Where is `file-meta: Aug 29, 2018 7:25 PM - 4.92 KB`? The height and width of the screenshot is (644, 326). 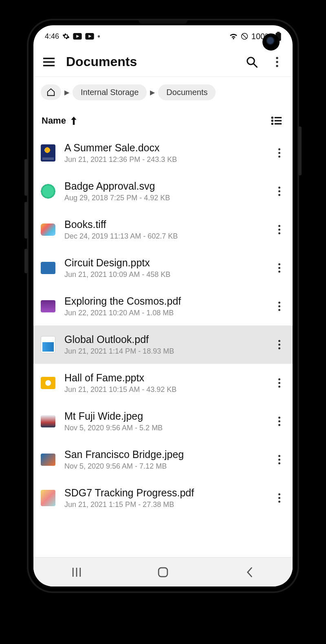
file-meta: Aug 29, 2018 7:25 PM - 4.92 KB is located at coordinates (164, 198).